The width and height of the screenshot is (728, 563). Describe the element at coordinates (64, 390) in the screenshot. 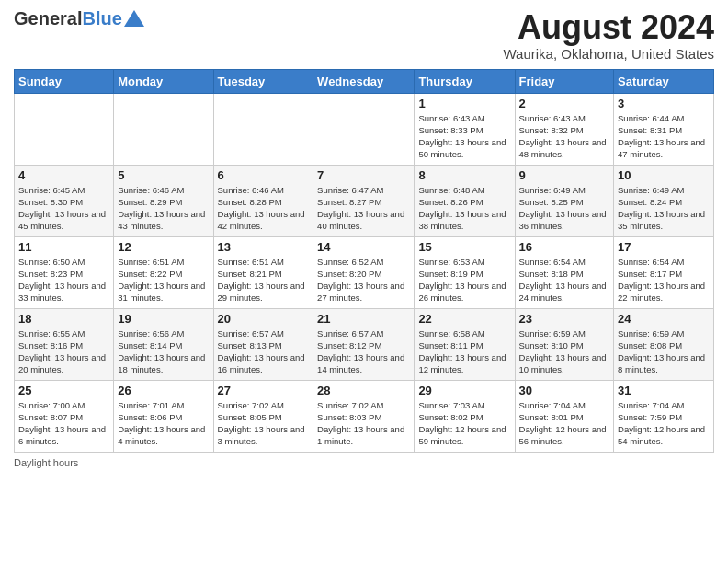

I see `day-number: 25` at that location.